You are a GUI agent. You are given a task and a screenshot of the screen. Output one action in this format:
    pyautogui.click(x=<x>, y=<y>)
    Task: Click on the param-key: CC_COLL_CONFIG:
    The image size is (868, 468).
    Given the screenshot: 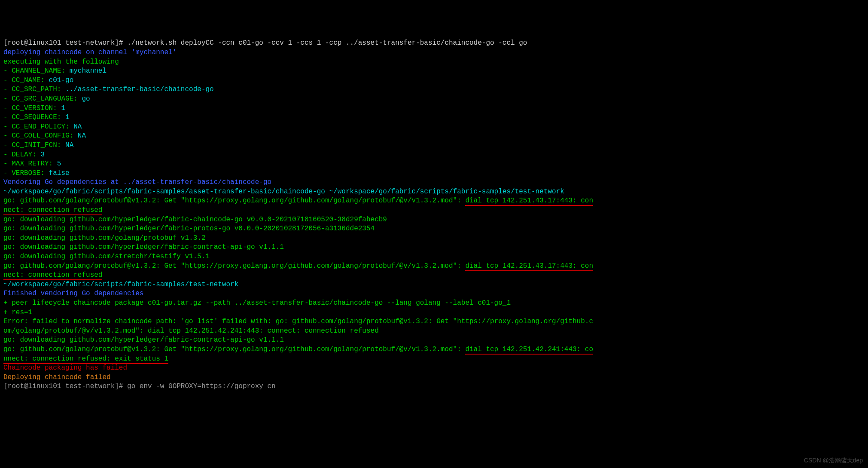 What is the action you would take?
    pyautogui.click(x=43, y=136)
    